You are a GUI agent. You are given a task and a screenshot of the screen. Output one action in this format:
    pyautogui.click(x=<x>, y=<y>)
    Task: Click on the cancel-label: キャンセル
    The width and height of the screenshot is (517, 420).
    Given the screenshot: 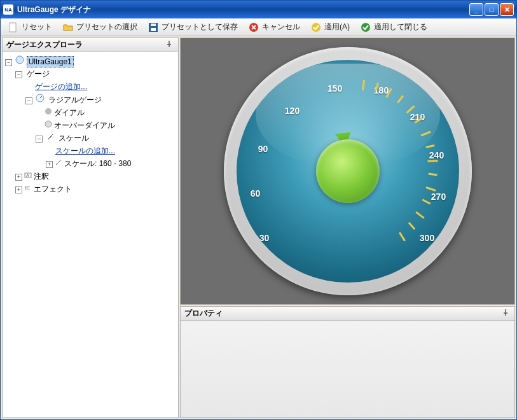 What is the action you would take?
    pyautogui.click(x=281, y=27)
    